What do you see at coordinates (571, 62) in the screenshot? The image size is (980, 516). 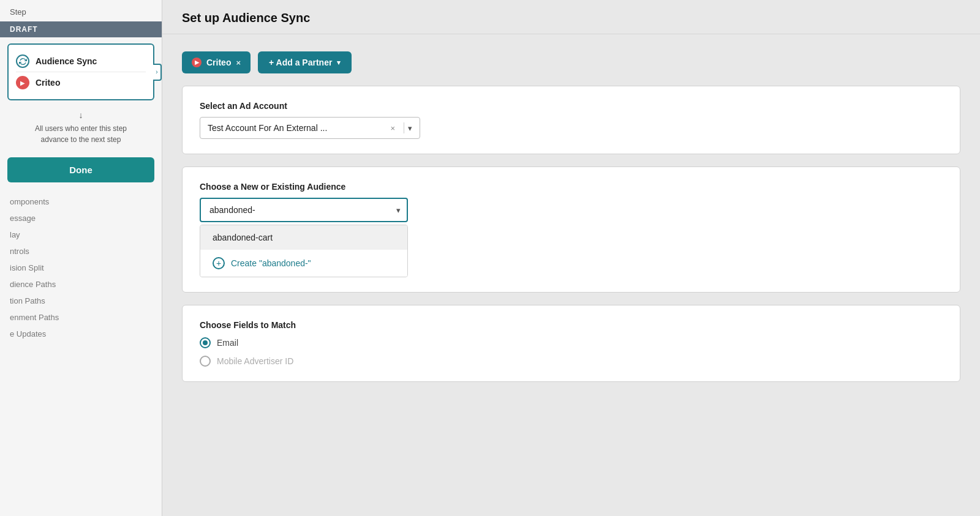 I see `partner-row: ▶ Criteo × + Add a Partner ▾` at bounding box center [571, 62].